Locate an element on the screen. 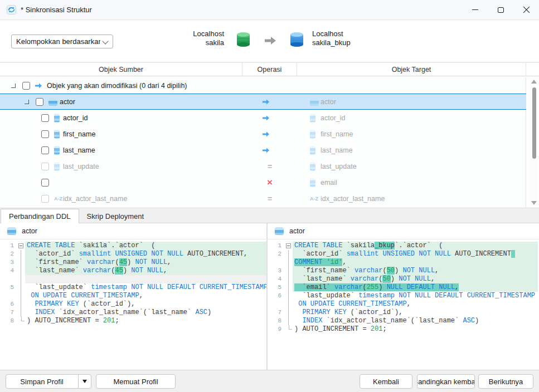 The height and width of the screenshot is (392, 539). grid-header-stub is located at coordinates (533, 69).